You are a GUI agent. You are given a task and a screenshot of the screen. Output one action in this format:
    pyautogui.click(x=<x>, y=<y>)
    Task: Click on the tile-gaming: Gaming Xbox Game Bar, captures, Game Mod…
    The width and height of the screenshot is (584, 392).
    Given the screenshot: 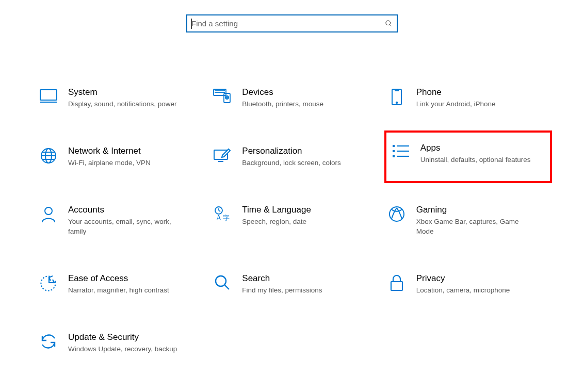 What is the action you would take?
    pyautogui.click(x=466, y=220)
    